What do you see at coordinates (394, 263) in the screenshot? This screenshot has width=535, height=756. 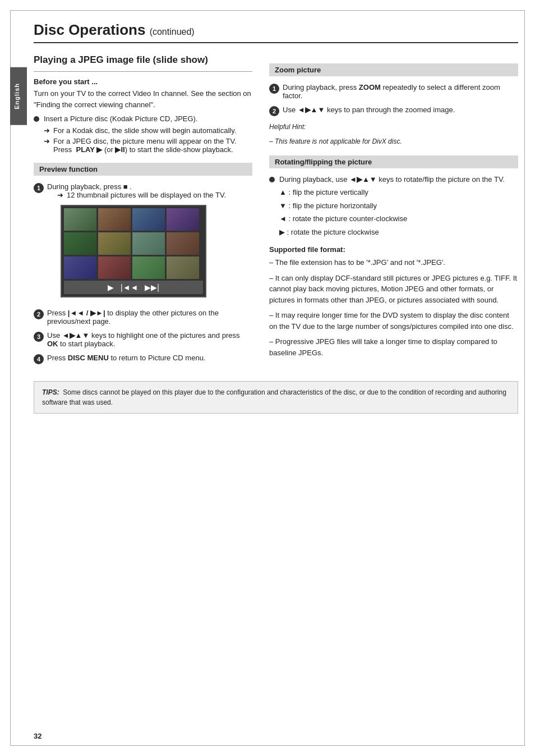 I see `supported-1: – The file extension has to be '*.JPG' a…` at bounding box center [394, 263].